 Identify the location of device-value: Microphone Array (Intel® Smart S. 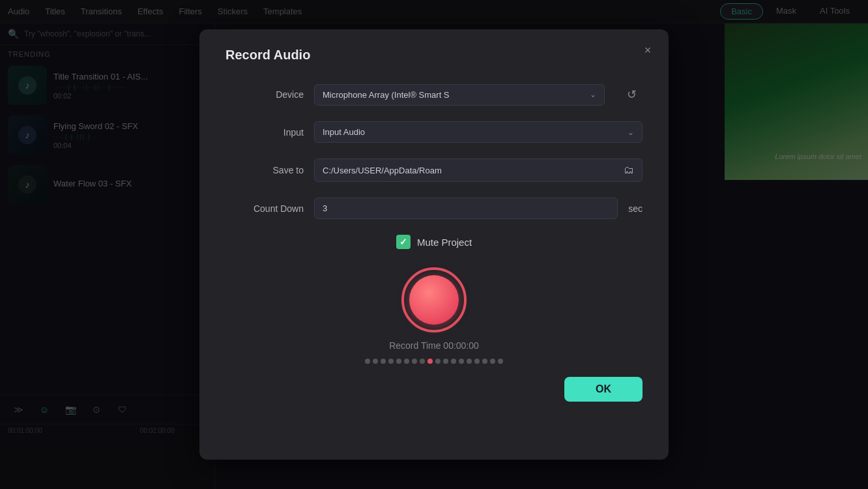
(454, 95).